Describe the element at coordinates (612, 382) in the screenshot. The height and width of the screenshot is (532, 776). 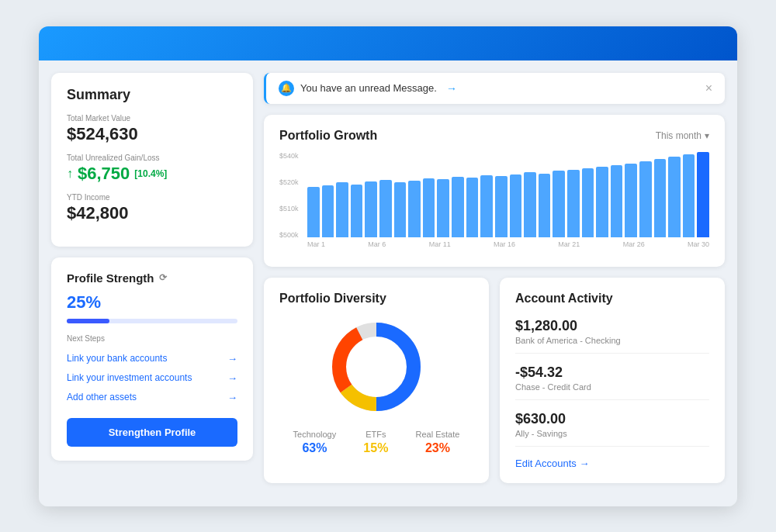
I see `activity-item-2: -$54.32 Chase - Credit Card` at that location.